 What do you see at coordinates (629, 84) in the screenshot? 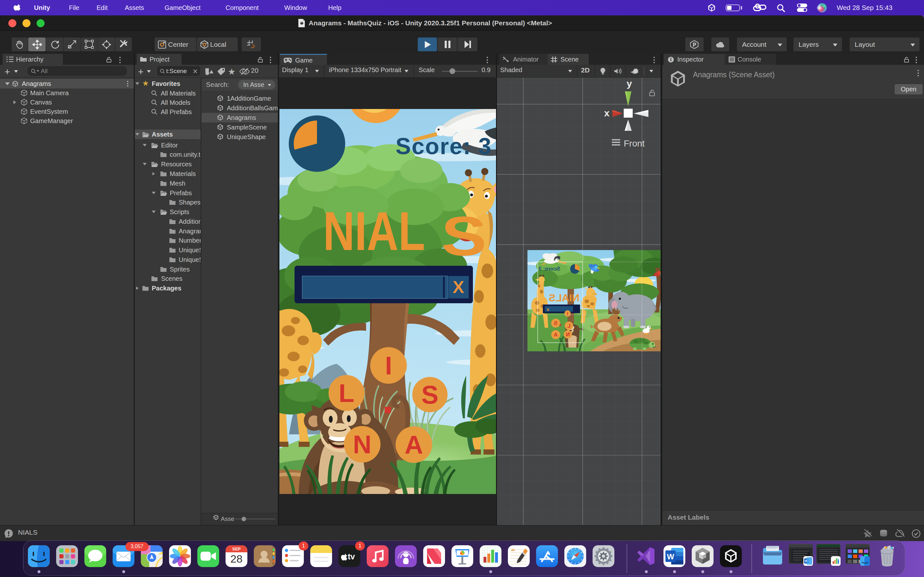
I see `svg-text: y` at bounding box center [629, 84].